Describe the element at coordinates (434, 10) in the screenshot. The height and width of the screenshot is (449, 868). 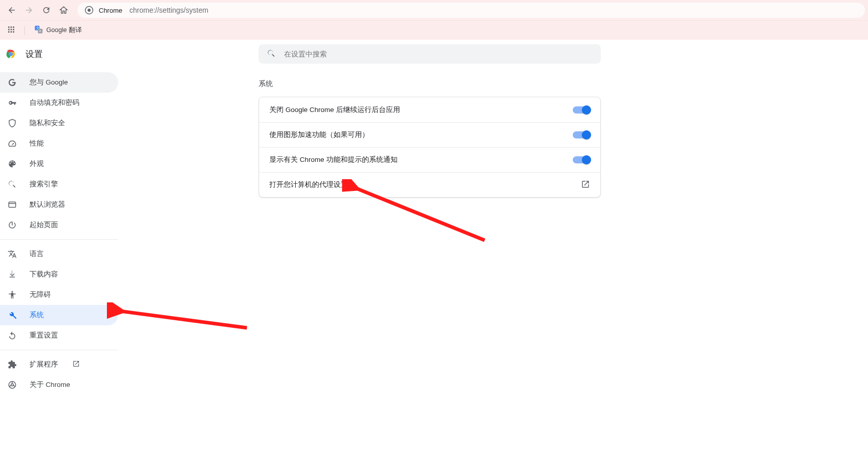
I see `browser-toolbar: Chrome chrome://settings/system` at that location.